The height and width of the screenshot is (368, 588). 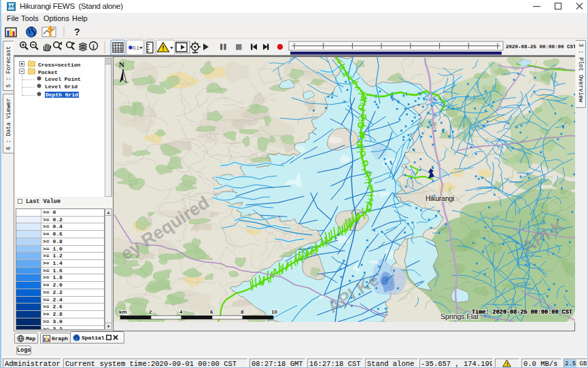 I want to click on svg-text: i, so click(x=94, y=46).